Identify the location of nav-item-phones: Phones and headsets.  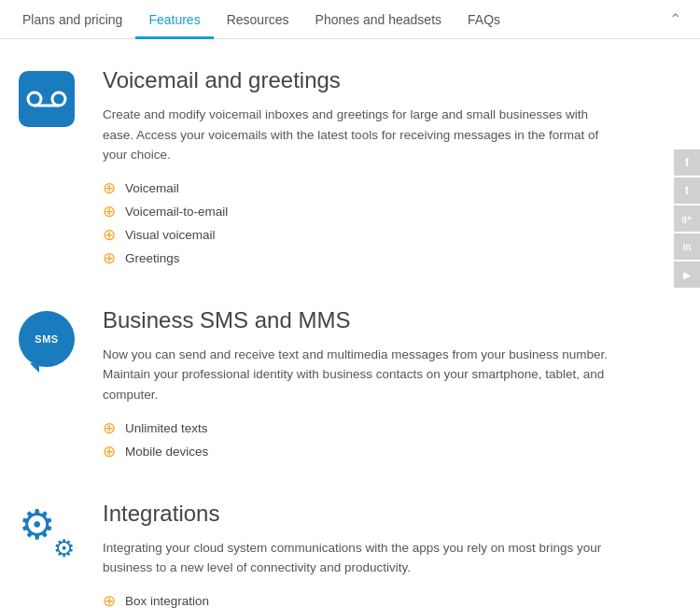
(379, 20).